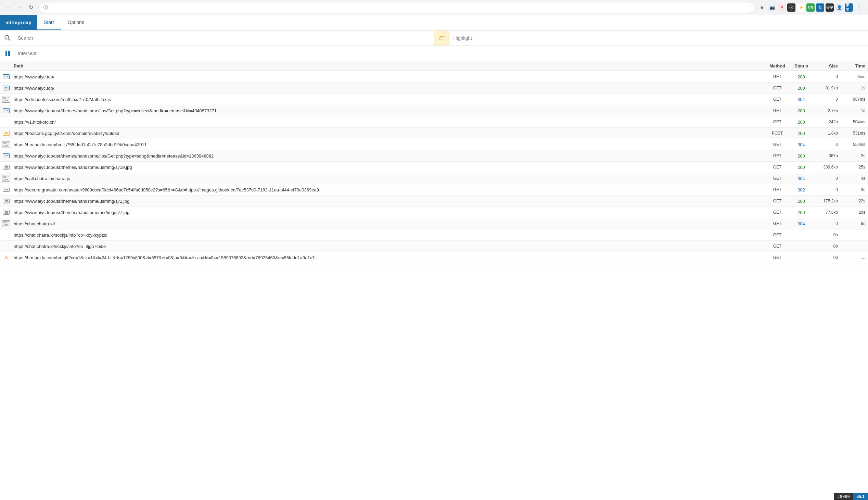 This screenshot has width=868, height=500. Describe the element at coordinates (782, 8) in the screenshot. I see `ext-x: ✕` at that location.